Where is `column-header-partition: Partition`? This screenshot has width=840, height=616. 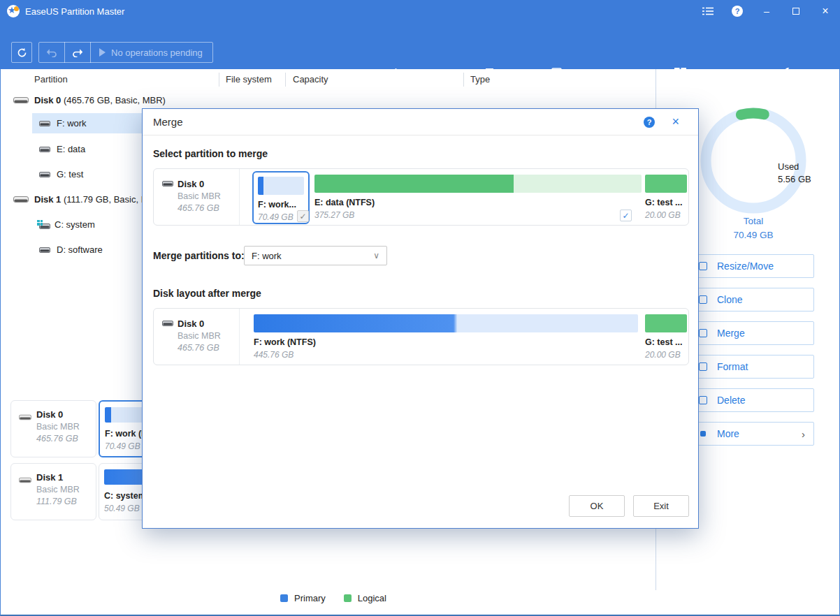
column-header-partition: Partition is located at coordinates (51, 80).